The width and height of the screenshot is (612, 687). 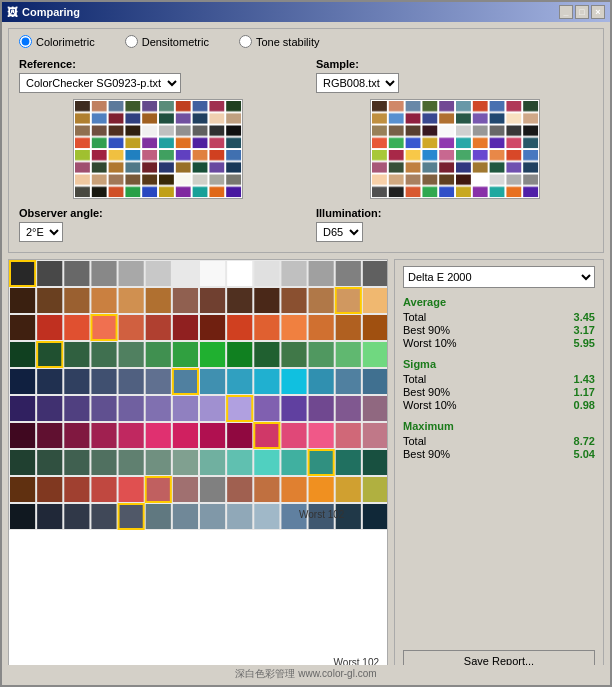 What do you see at coordinates (499, 441) in the screenshot?
I see `max-total-row: Total 8.72` at bounding box center [499, 441].